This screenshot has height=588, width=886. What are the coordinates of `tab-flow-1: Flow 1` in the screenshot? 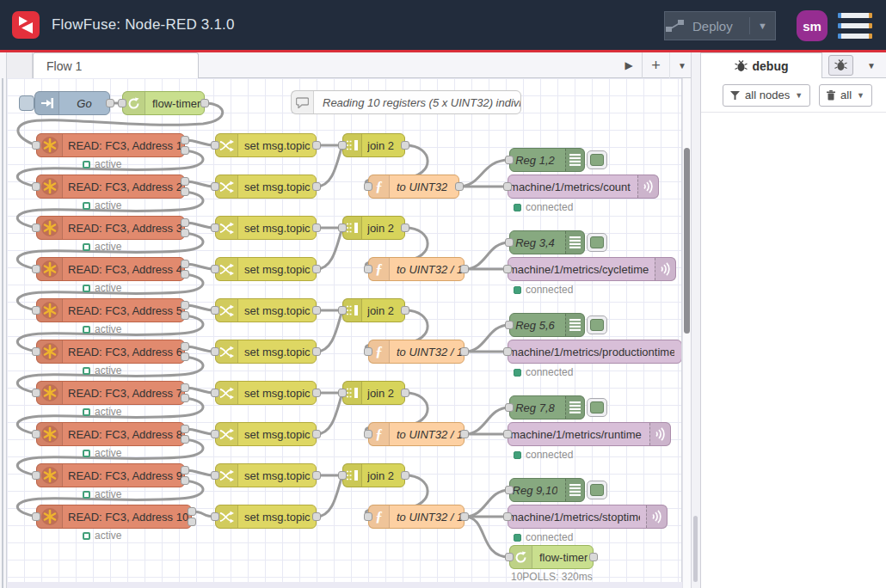 It's located at (115, 65).